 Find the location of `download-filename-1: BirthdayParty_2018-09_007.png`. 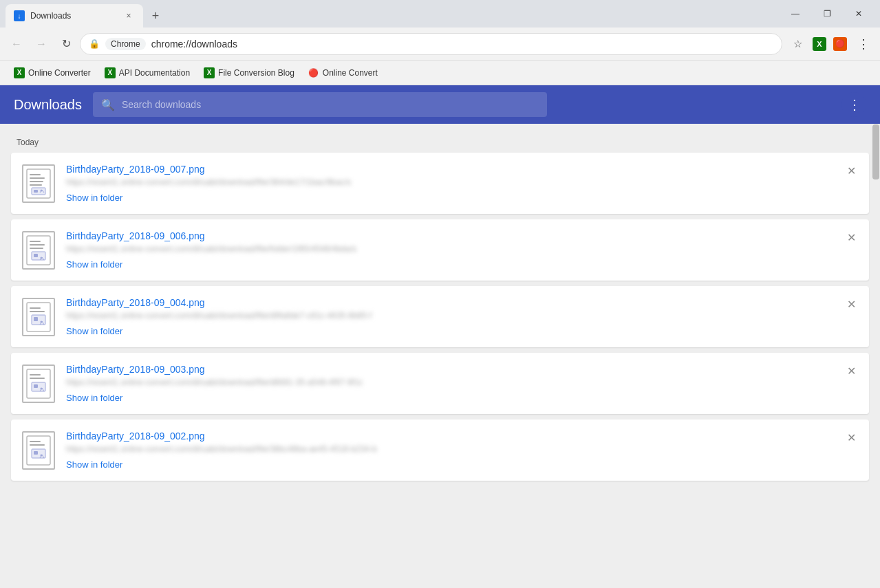

download-filename-1: BirthdayParty_2018-09_007.png is located at coordinates (462, 169).